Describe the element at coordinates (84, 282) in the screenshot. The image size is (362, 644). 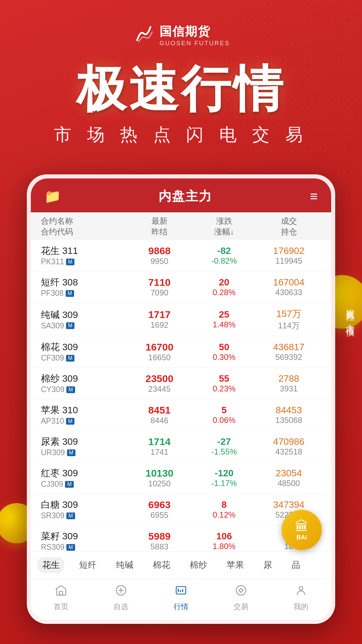
I see `row-name: 短纤 308` at that location.